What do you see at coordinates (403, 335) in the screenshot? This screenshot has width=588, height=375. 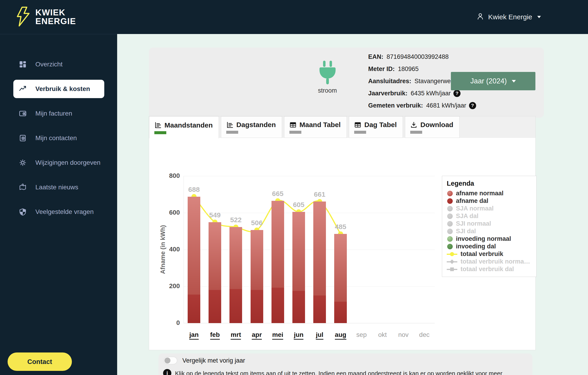 I see `month-label-text: nov` at bounding box center [403, 335].